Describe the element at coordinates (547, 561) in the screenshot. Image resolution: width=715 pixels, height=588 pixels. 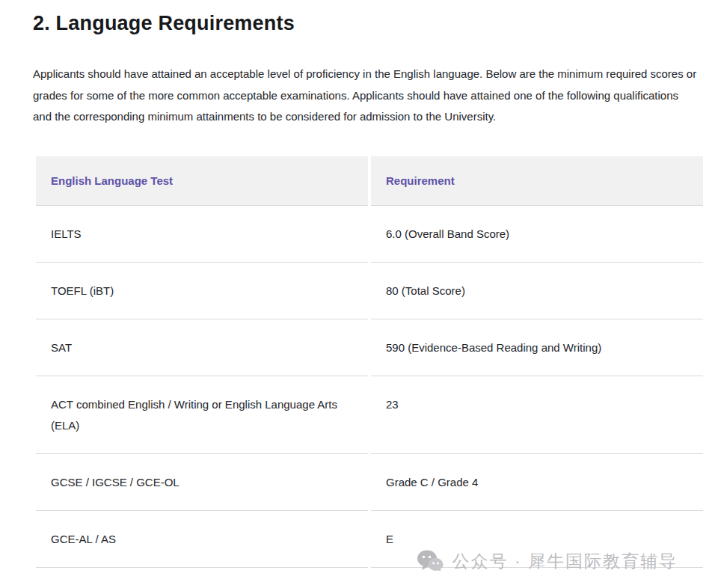
I see `watermark: 公众号 · 犀牛国际教育辅导` at that location.